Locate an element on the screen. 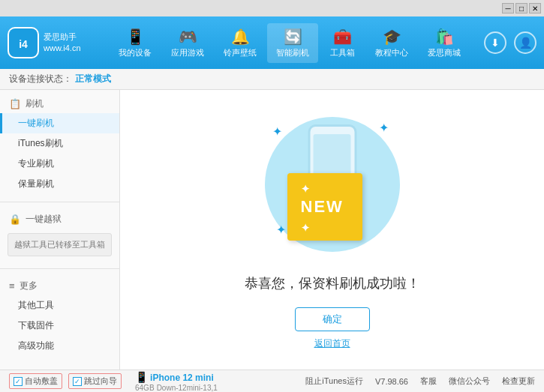  title-bar: ─ □ ✕ is located at coordinates (272, 8).